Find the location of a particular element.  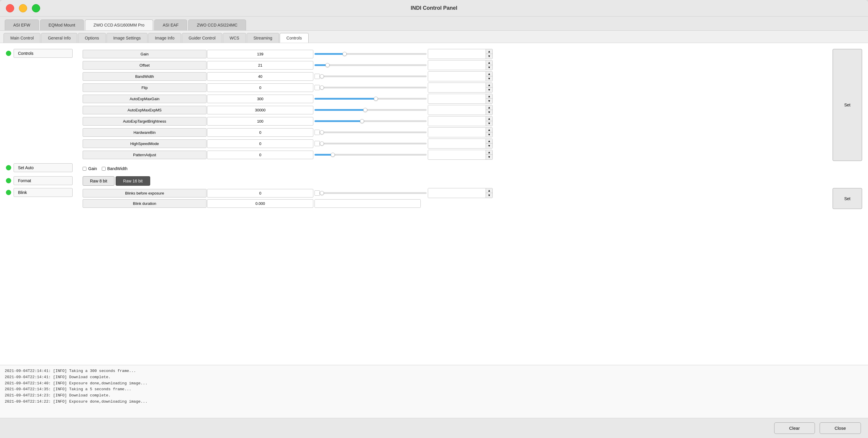

set-auto-gain-checkbox is located at coordinates (85, 169).